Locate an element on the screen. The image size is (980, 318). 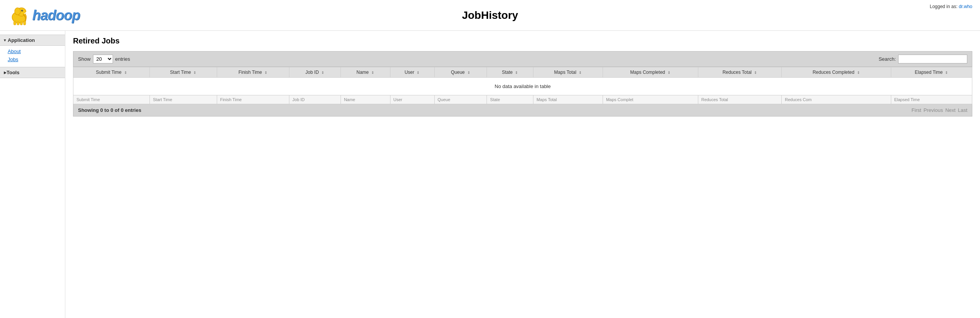
logged-in-label: Logged in as: is located at coordinates (943, 7).